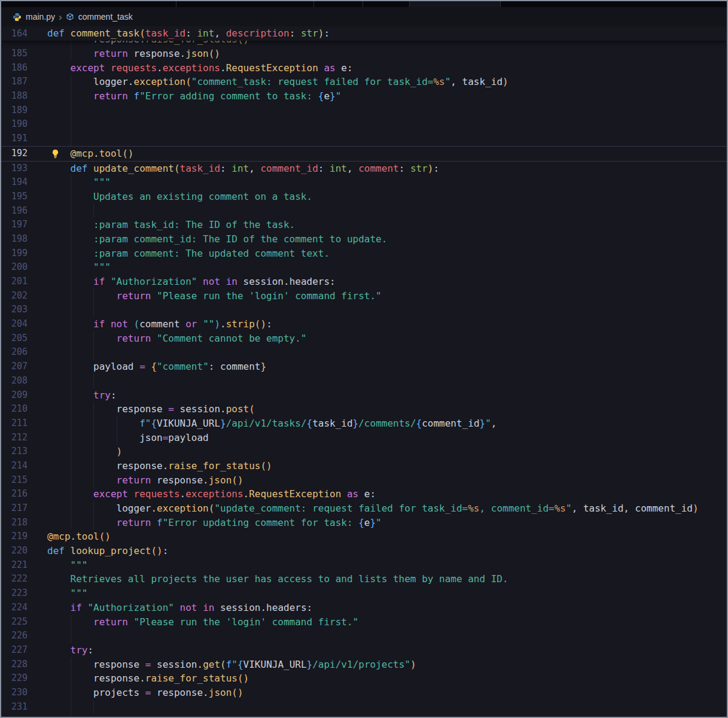  Describe the element at coordinates (364, 466) in the screenshot. I see `code-line: 214response.raise_for_status()` at that location.